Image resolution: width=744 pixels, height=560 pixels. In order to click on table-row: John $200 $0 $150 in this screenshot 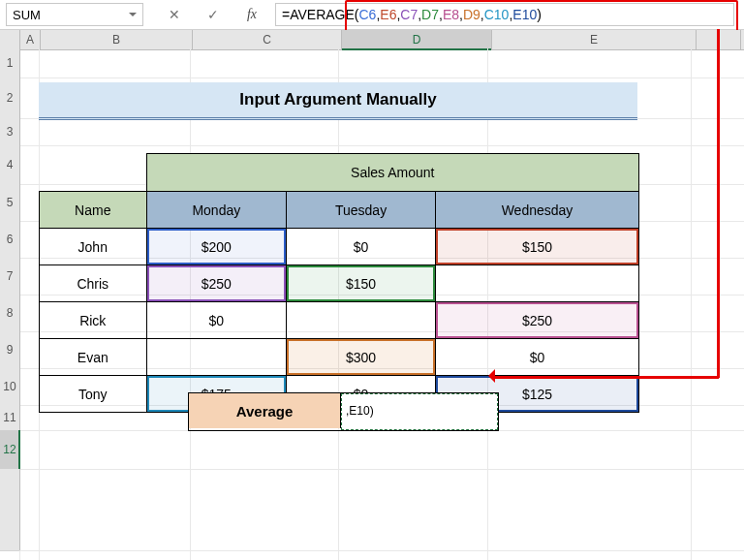, I will do `click(339, 247)`.